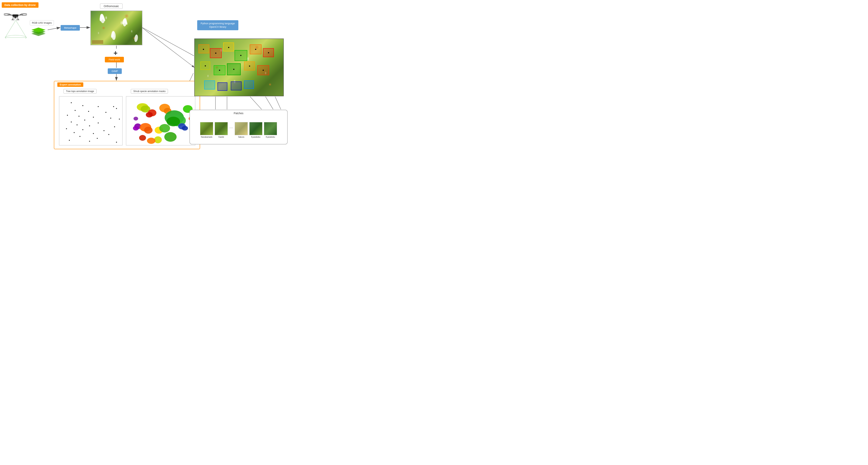  I want to click on shrub-image, so click(160, 121).